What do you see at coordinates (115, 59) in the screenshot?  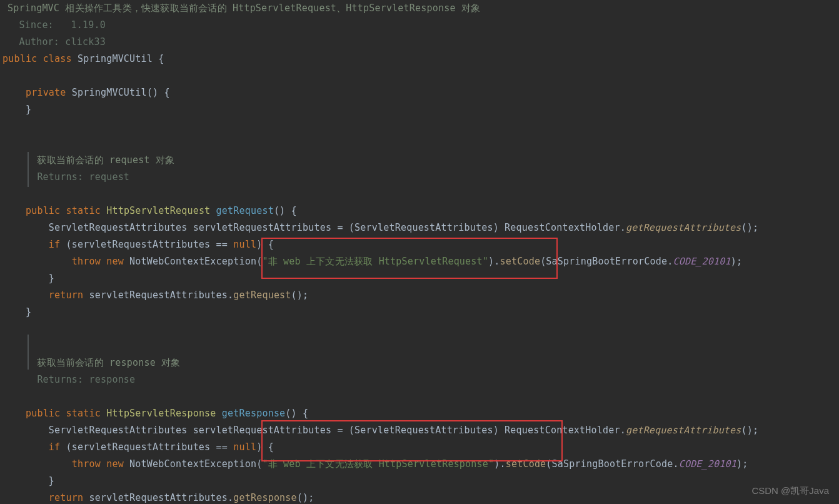 I see `class-name: SpringMVCUtil` at bounding box center [115, 59].